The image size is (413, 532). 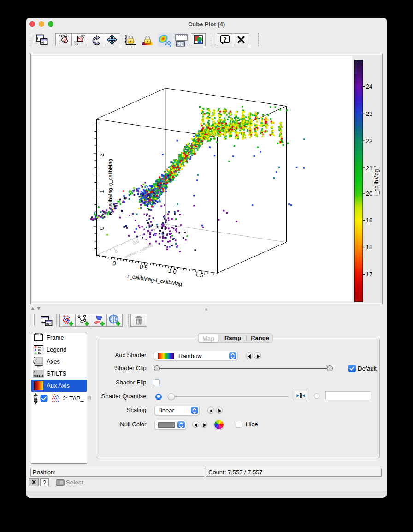 What do you see at coordinates (39, 335) in the screenshot?
I see `svg-text: TITLE` at bounding box center [39, 335].